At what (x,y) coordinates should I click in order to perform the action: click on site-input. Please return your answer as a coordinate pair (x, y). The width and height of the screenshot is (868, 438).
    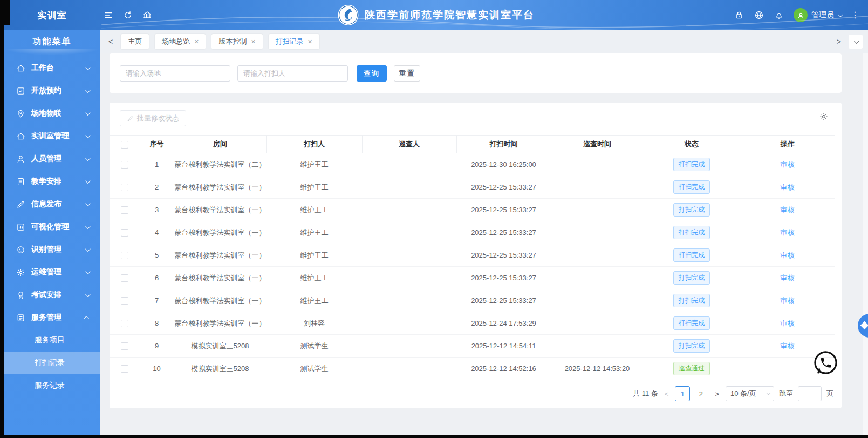
    Looking at the image, I should click on (175, 73).